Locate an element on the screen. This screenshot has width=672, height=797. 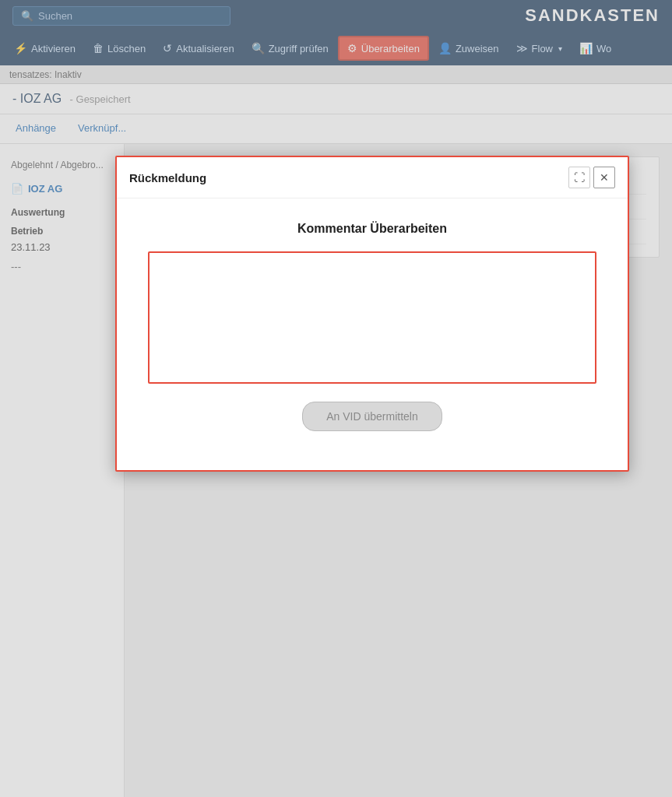
modal-footer: An VID übermitteln is located at coordinates (372, 413).